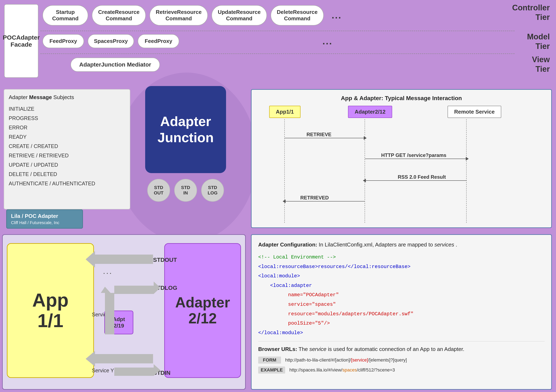 The width and height of the screenshot is (556, 392). Describe the element at coordinates (416, 181) in the screenshot. I see `rss-feed-arrow` at that location.